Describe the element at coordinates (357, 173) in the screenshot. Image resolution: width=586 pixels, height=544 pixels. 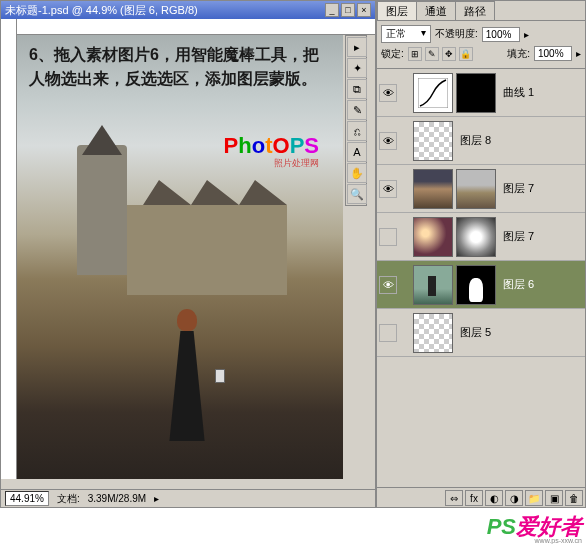
I see `hand-tool-icon: ✋` at that location.